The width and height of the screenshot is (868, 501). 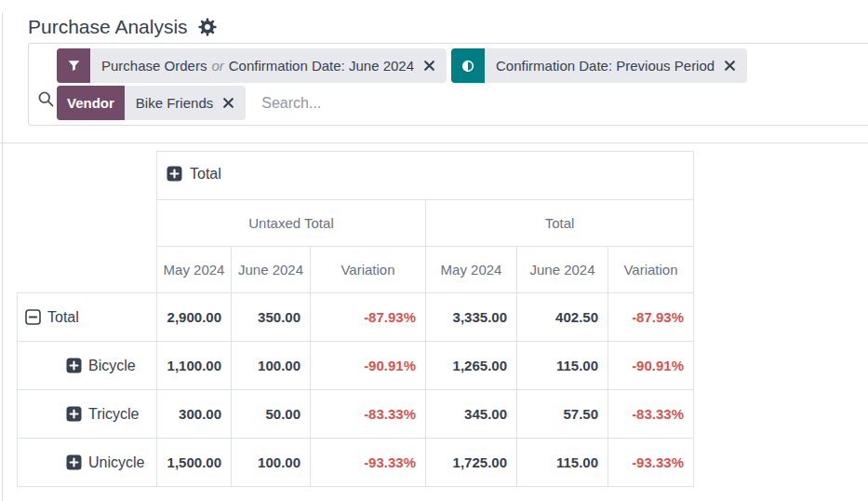 I want to click on search-icon, so click(x=47, y=101).